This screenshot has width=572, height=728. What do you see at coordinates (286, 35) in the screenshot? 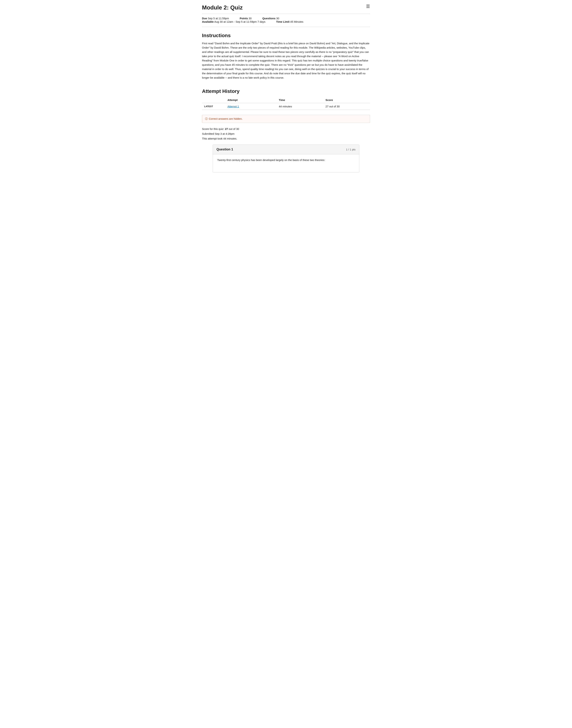
I see `instructions-title: Instructions` at bounding box center [286, 35].